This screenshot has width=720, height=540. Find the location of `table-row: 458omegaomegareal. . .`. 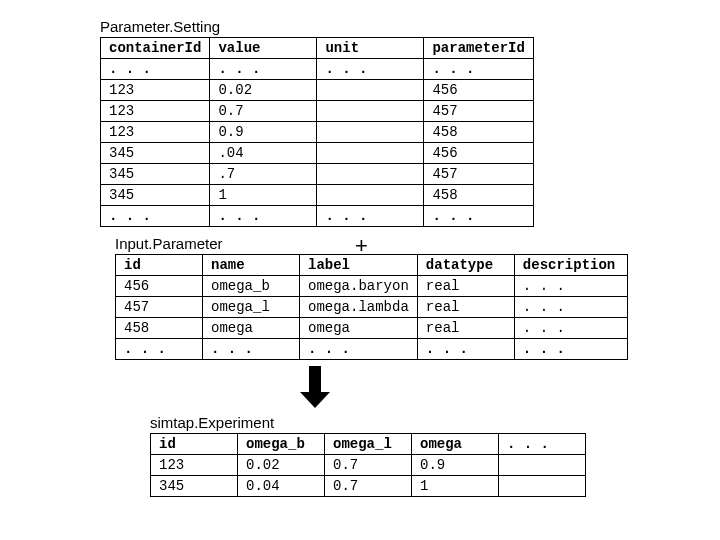

table-row: 458omegaomegareal. . . is located at coordinates (372, 328).